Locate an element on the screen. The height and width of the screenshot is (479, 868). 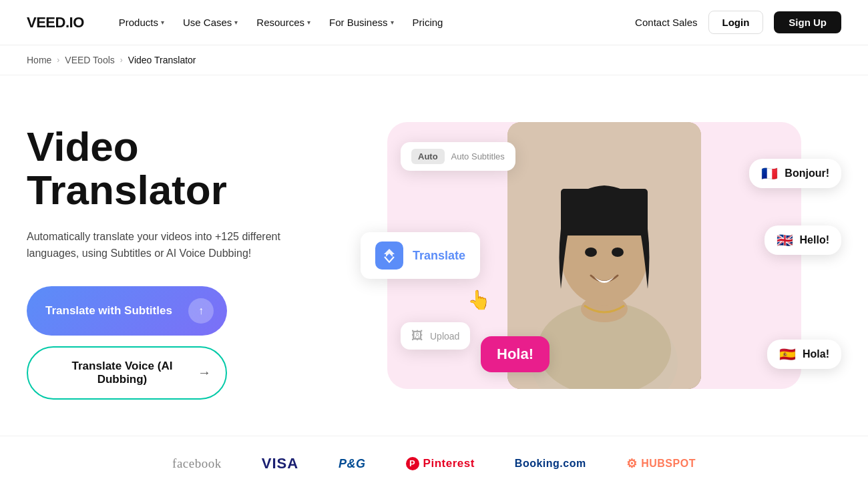
upload-card-icon: 🖼 is located at coordinates (417, 336).